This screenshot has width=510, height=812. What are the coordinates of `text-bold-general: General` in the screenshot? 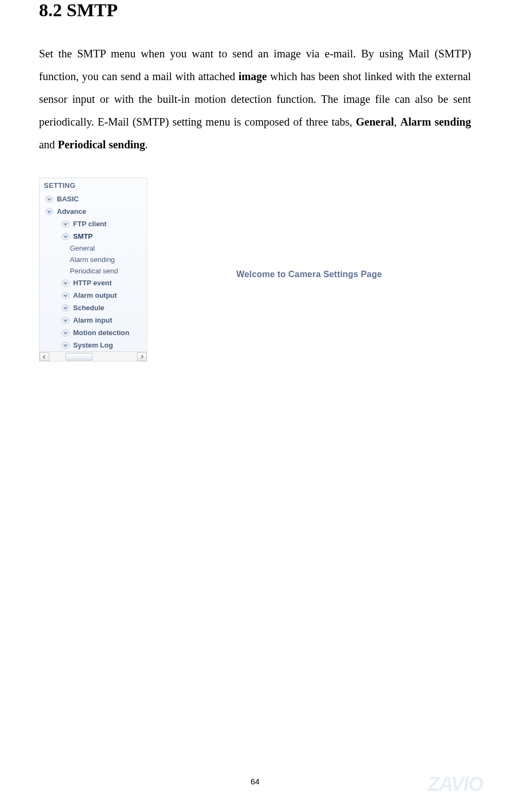 It's located at (375, 122).